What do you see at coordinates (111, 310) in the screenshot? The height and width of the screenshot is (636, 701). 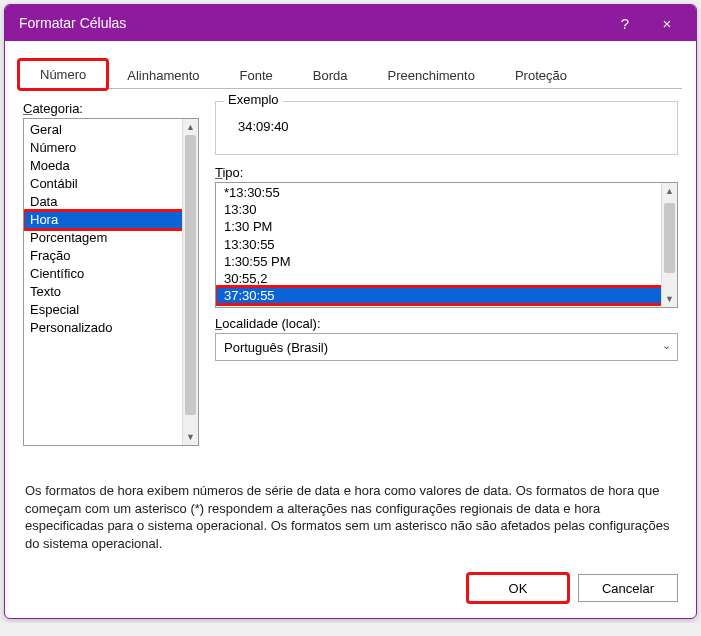 I see `list-item: Especial` at bounding box center [111, 310].